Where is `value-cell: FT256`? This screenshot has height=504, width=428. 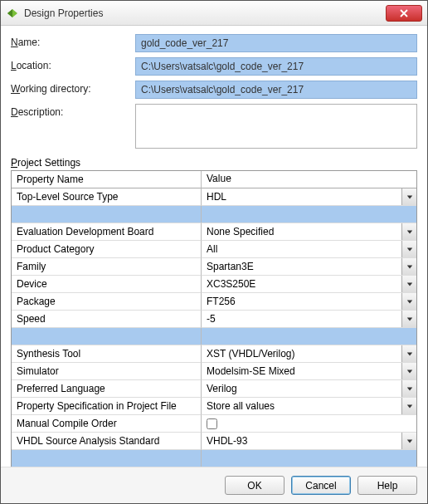
value-cell: FT256 is located at coordinates (309, 302).